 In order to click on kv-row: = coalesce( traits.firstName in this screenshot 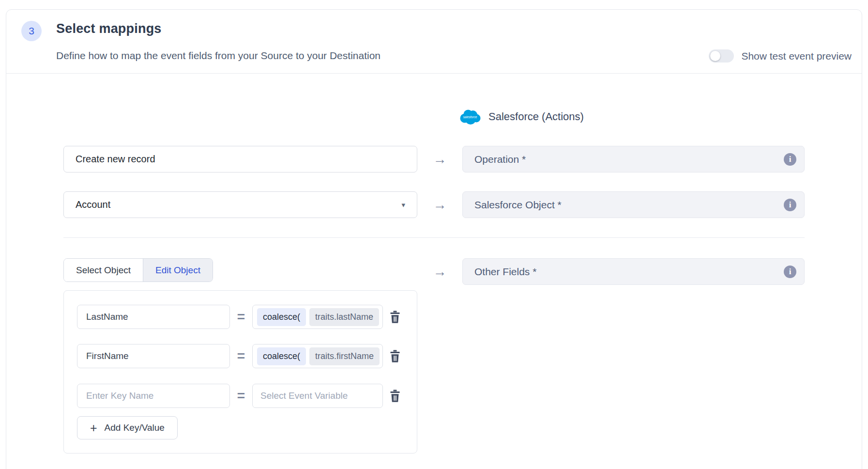, I will do `click(240, 356)`.